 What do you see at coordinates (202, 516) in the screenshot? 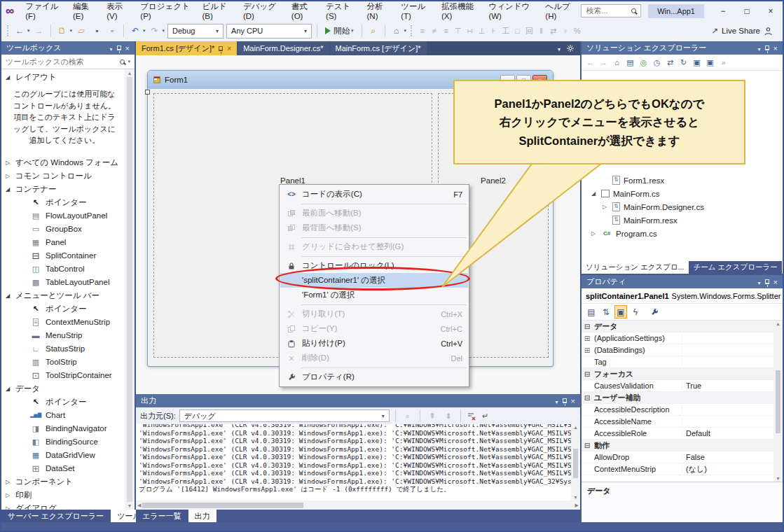
I see `dock-tab: 出力` at bounding box center [202, 516].